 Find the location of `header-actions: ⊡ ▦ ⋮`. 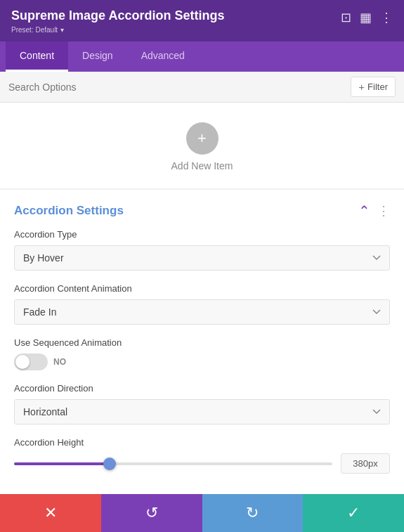

header-actions: ⊡ ▦ ⋮ is located at coordinates (367, 18).